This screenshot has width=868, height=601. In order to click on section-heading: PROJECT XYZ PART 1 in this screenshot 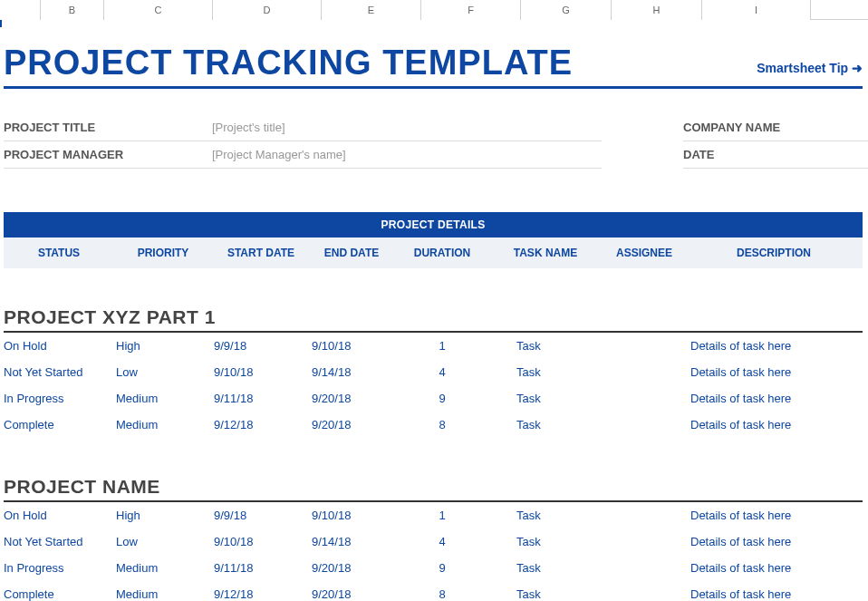, I will do `click(433, 319)`.